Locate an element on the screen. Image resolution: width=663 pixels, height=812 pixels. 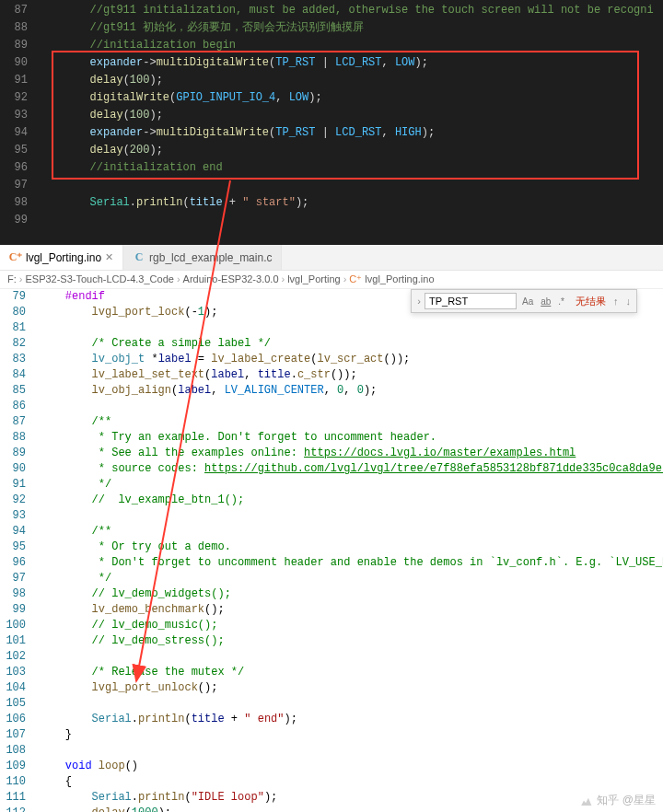
find-prev-icon: ↑ is located at coordinates (616, 301).